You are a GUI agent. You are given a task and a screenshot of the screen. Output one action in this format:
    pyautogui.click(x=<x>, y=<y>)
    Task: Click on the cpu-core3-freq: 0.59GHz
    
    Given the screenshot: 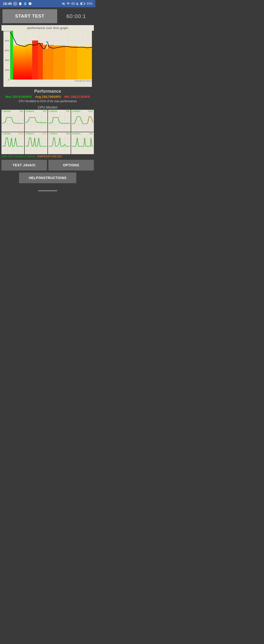 What is the action you would take?
    pyautogui.click(x=53, y=111)
    